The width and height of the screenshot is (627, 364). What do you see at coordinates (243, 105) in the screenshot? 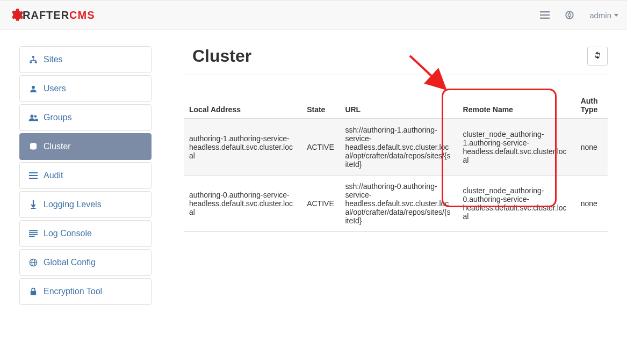
I see `col-local-address: Local Address` at bounding box center [243, 105].